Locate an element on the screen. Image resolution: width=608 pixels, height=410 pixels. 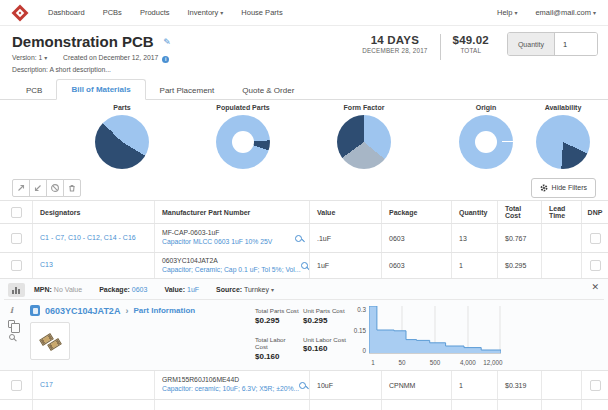
col-dnp: DNP is located at coordinates (595, 212).